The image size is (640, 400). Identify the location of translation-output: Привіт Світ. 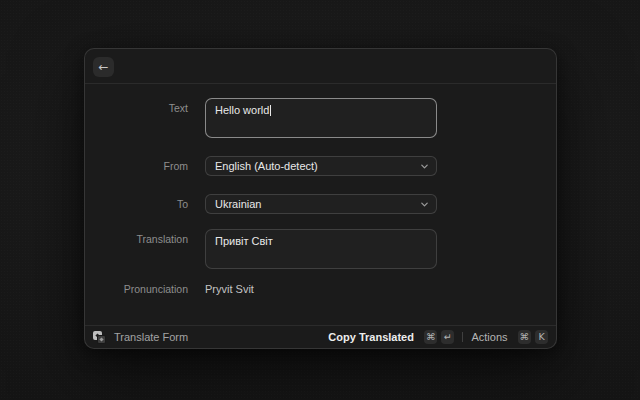
(321, 249).